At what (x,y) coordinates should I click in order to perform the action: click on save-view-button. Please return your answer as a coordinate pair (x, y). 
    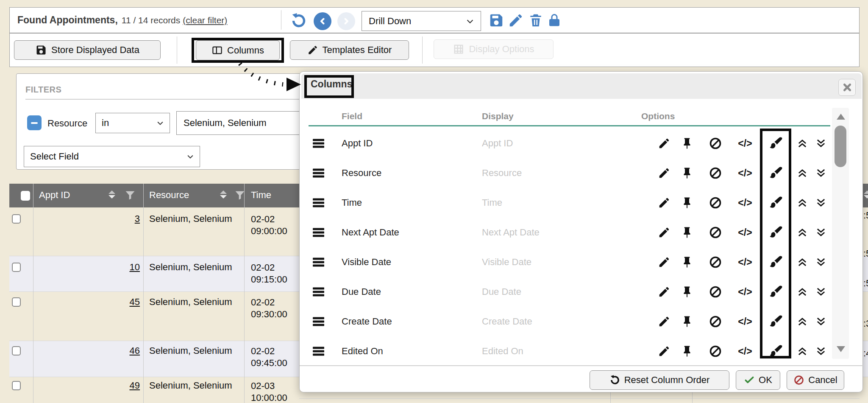
    Looking at the image, I should click on (496, 20).